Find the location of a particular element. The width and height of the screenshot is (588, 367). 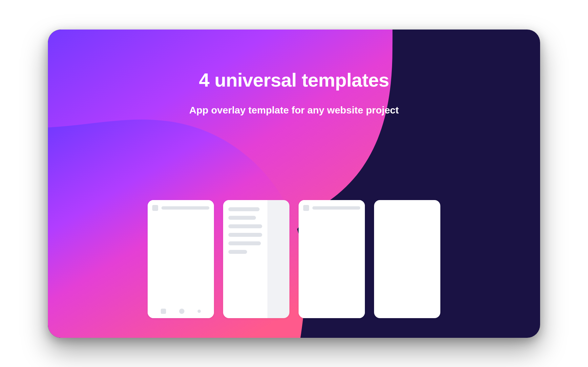

nav-square-icon is located at coordinates (163, 311).